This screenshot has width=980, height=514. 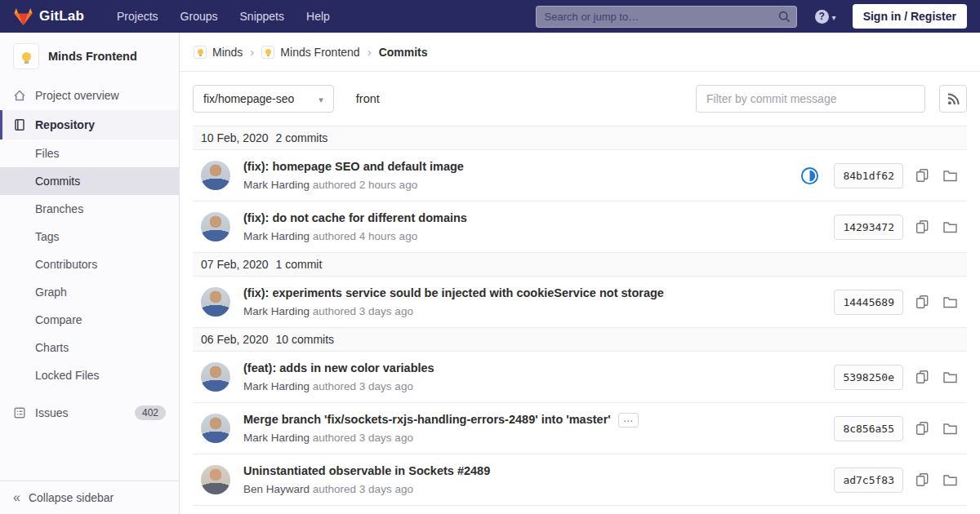 I want to click on home-icon, so click(x=20, y=95).